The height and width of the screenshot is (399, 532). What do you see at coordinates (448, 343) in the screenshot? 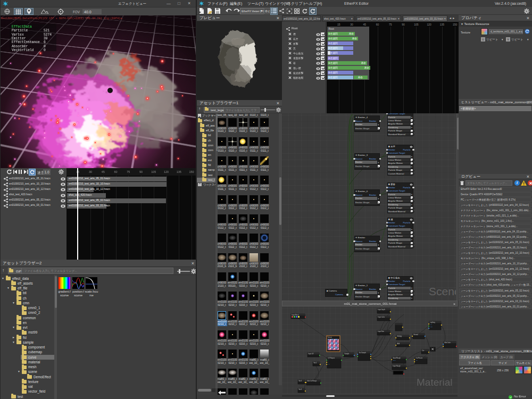
I see `svg-text: Mat Color` at bounding box center [448, 343].